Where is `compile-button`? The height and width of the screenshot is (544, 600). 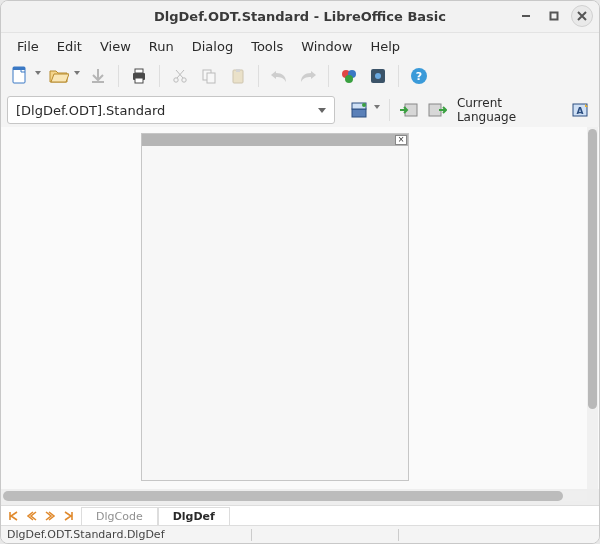 compile-button is located at coordinates (360, 110).